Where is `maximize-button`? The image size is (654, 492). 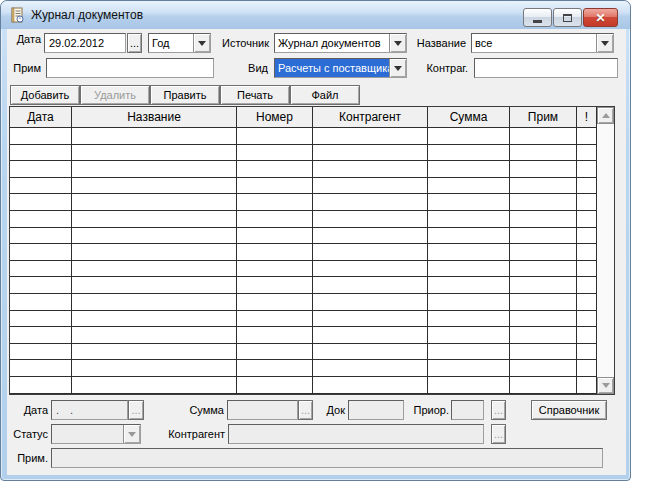 maximize-button is located at coordinates (568, 18).